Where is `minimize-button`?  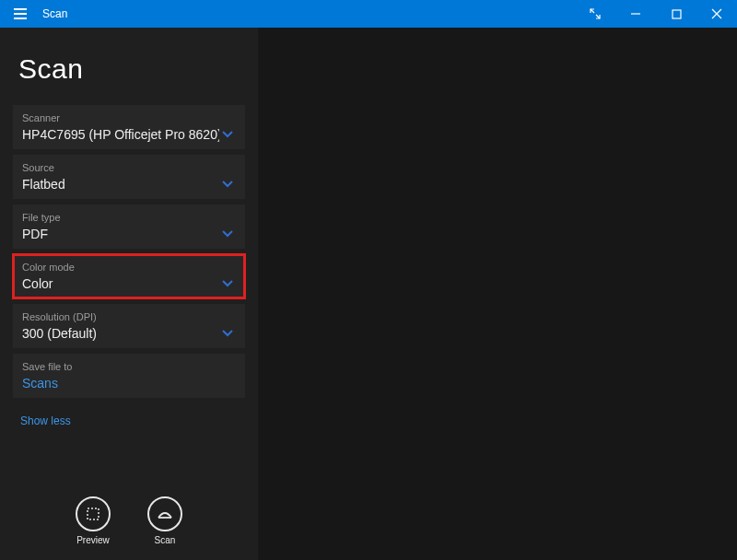 minimize-button is located at coordinates (636, 14).